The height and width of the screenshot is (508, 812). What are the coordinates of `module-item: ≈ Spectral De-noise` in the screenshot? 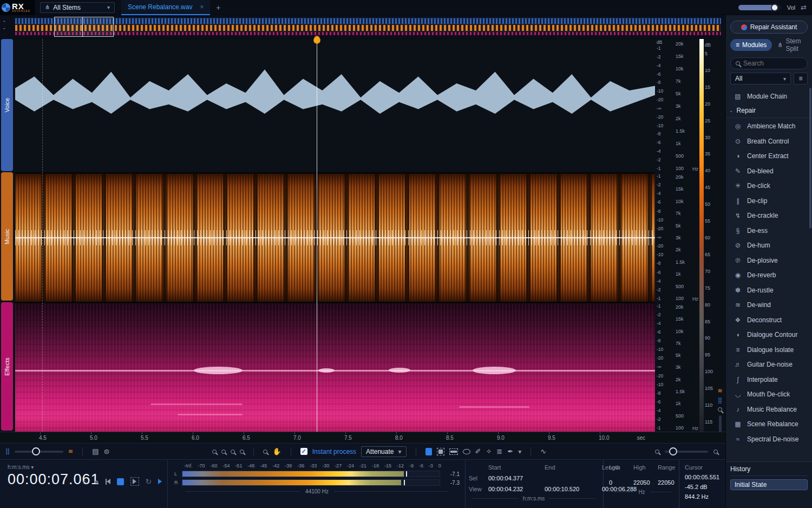 It's located at (769, 439).